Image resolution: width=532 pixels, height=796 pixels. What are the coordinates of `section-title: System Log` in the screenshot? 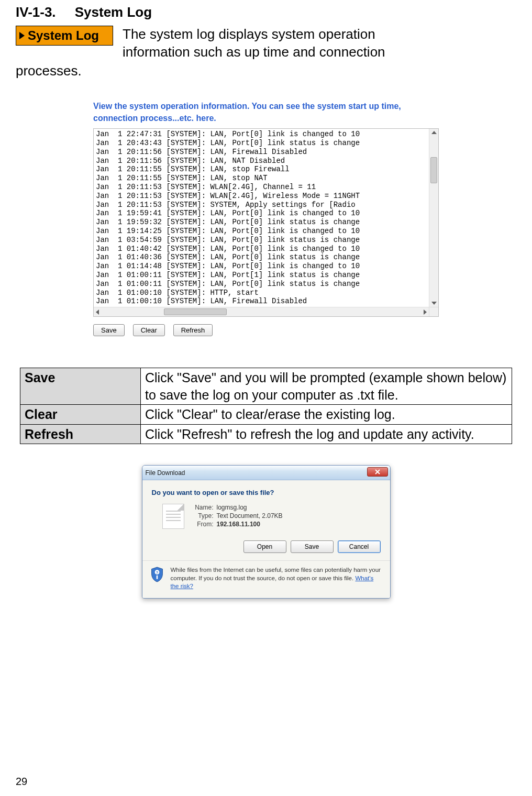 It's located at (113, 12).